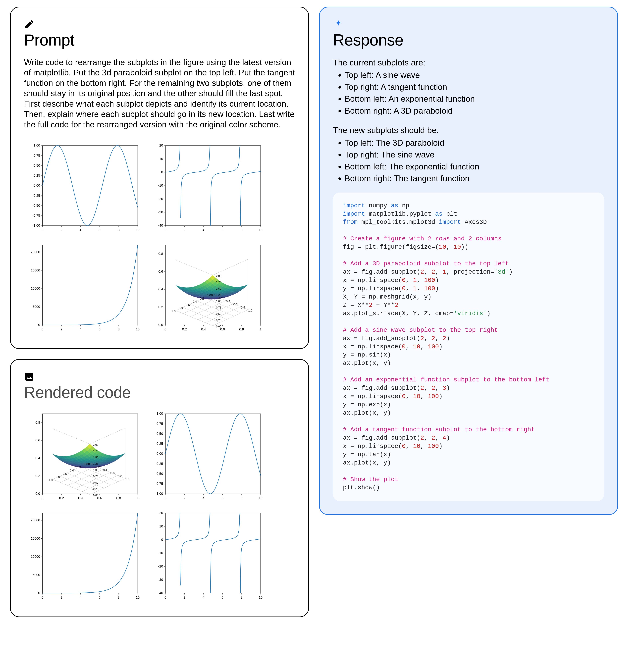 The image size is (638, 672). Describe the element at coordinates (160, 392) in the screenshot. I see `rendered-title: Rendered code` at that location.